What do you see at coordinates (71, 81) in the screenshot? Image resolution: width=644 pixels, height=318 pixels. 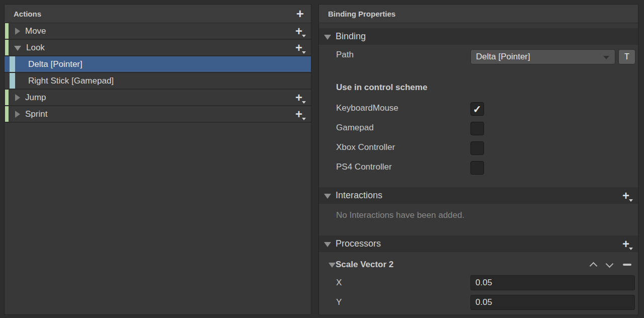 I see `binding-label: Right Stick [Gamepad]` at bounding box center [71, 81].